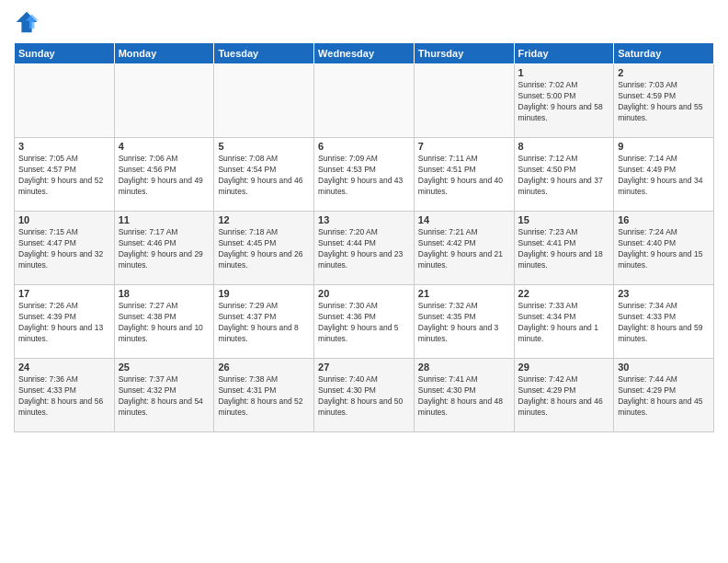  I want to click on day-cell: 29Sunrise: 7:42 AM Sunset: 4:29 PM Dayli…, so click(564, 396).